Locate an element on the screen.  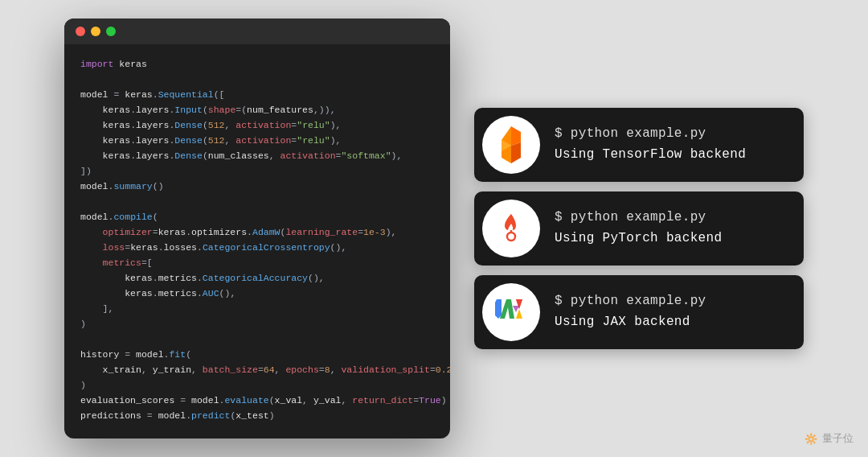
tensorflow-desc: Using TensorFlow backend is located at coordinates (650, 155).